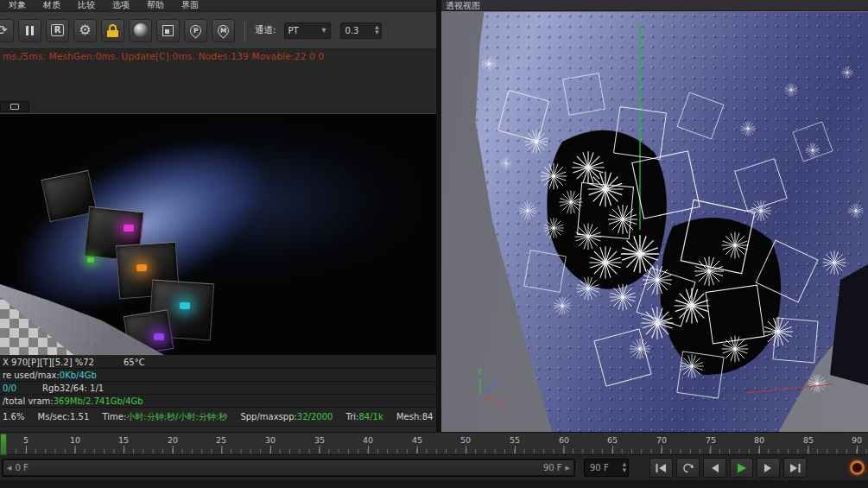 This screenshot has height=488, width=868. What do you see at coordinates (135, 363) in the screenshot?
I see `stat-gpu-temp: 65°C` at bounding box center [135, 363].